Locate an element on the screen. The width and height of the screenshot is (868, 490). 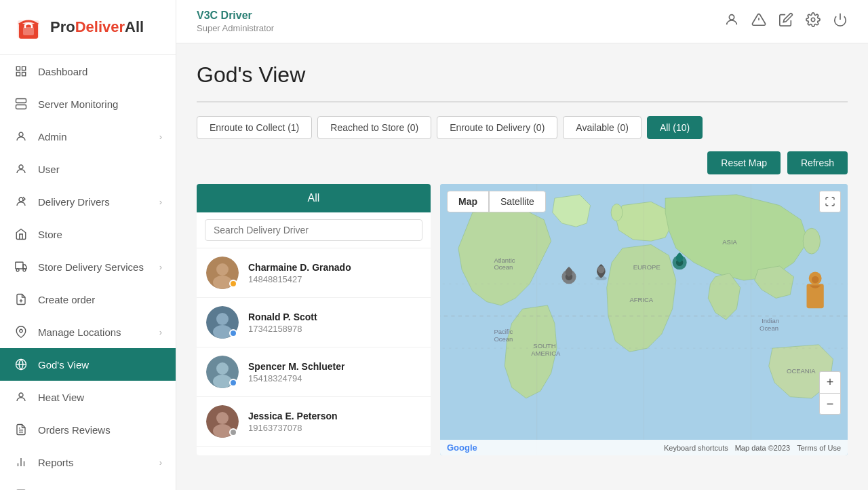
power-header-icon is located at coordinates (840, 22).